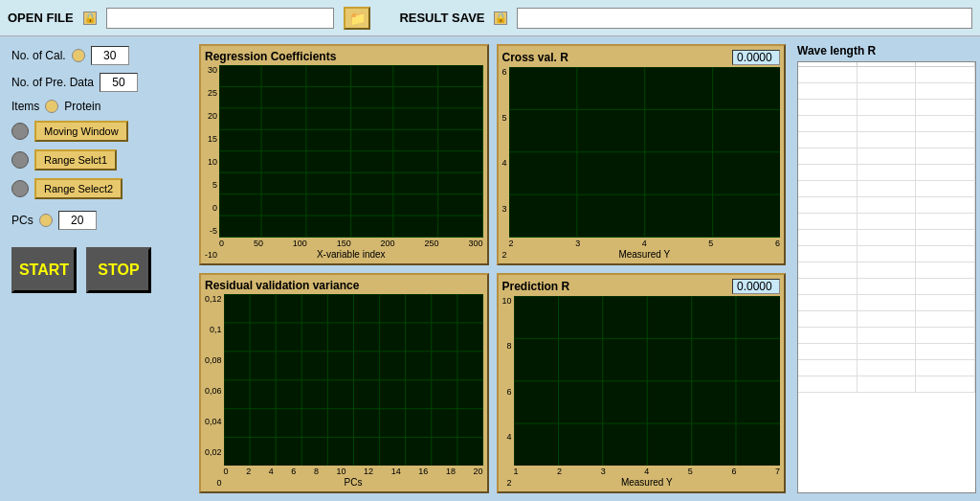 This screenshot has height=501, width=980. Describe the element at coordinates (345, 155) in the screenshot. I see `regression-coefficients-chart: Regression Coefficients 30 25 20 15 10 5…` at that location.